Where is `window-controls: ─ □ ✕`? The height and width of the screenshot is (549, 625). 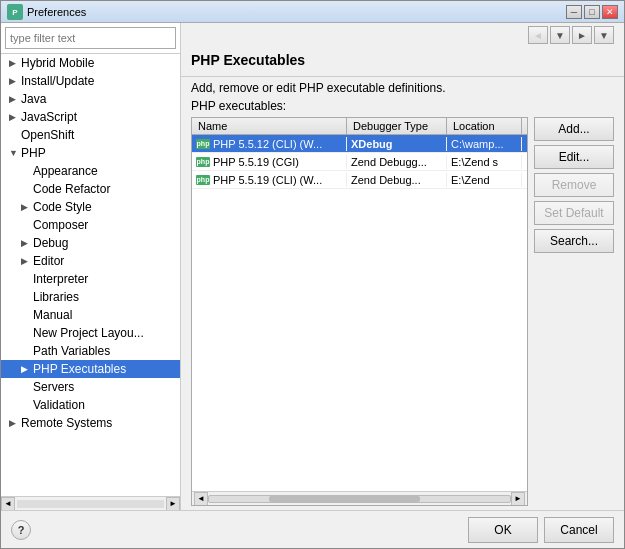
window-controls: ─ □ ✕ is located at coordinates (592, 12).